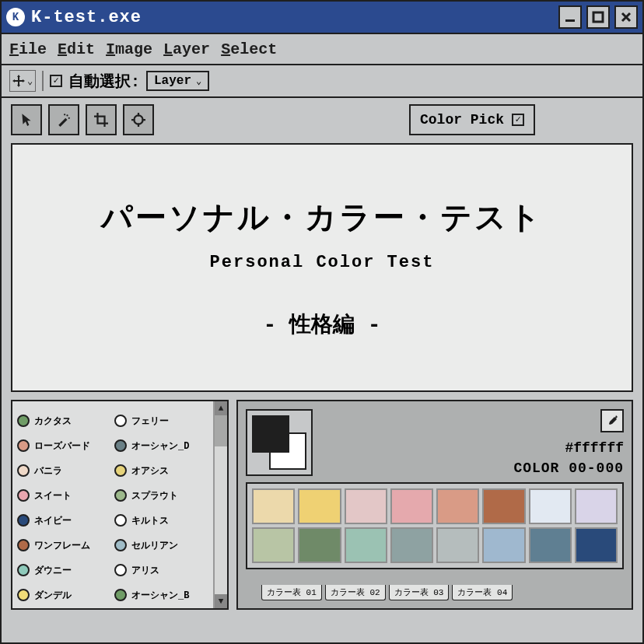 Image resolution: width=644 pixels, height=644 pixels. I want to click on color-pick-button: Color Pick ✓, so click(472, 120).